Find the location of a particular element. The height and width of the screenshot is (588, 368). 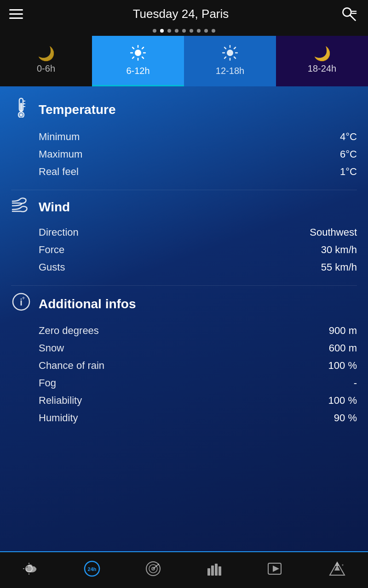

nav-radar is located at coordinates (153, 570).